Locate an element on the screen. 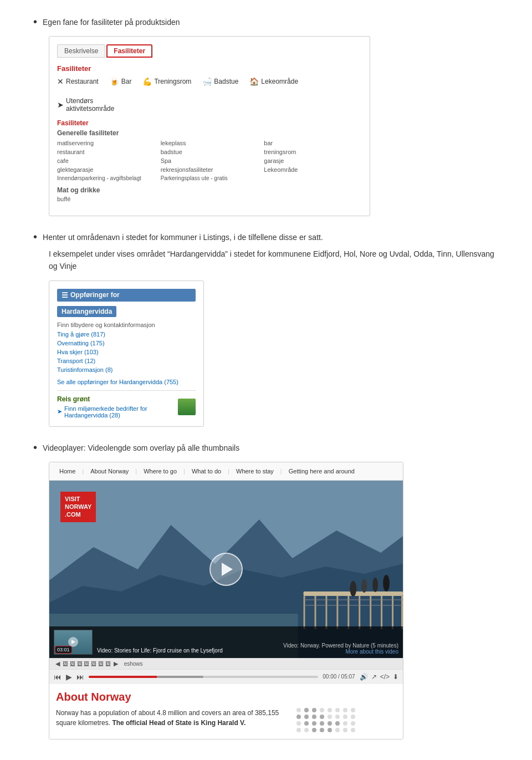  facility-icon-treningsrom: 💪 Treningsrom is located at coordinates (167, 81).